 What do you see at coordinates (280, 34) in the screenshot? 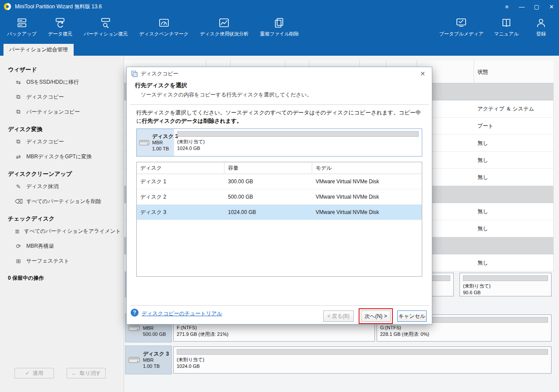
I see `toolbar-item-label: 重複ファイル削除` at bounding box center [280, 34].